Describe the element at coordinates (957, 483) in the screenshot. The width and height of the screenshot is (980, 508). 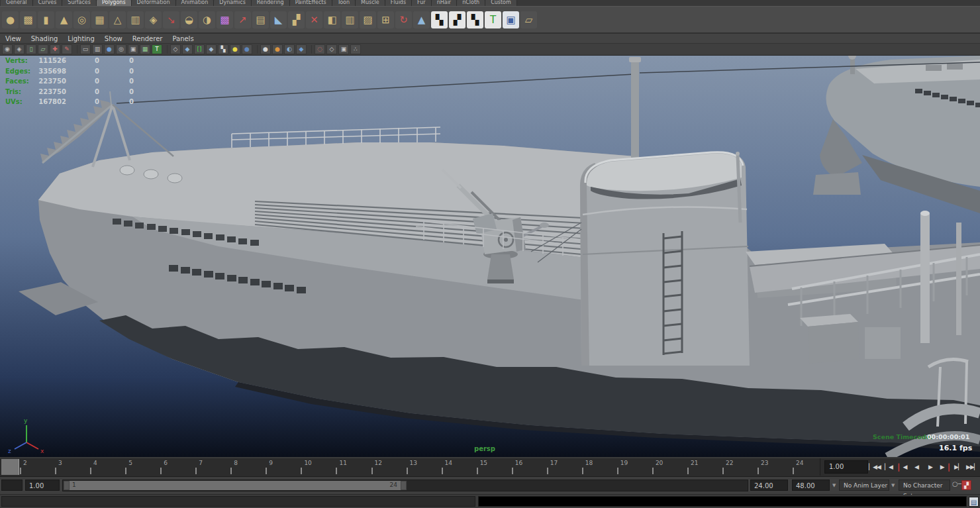
I see `set-key-icon: ○─` at that location.